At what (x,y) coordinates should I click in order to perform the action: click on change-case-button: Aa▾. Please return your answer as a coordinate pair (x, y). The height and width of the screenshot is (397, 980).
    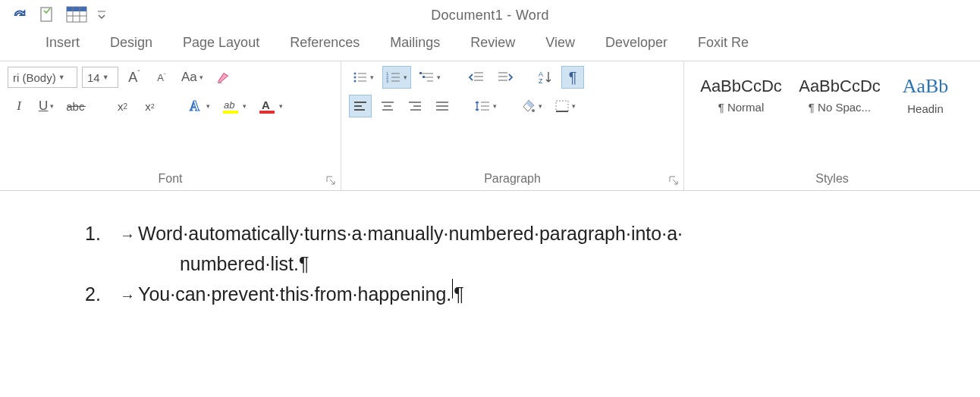
    Looking at the image, I should click on (193, 77).